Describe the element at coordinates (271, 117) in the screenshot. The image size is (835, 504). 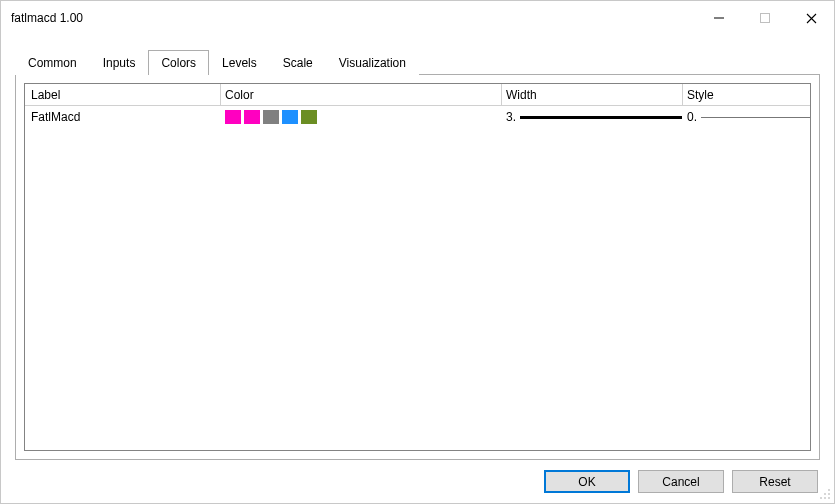
I see `color-swatches` at that location.